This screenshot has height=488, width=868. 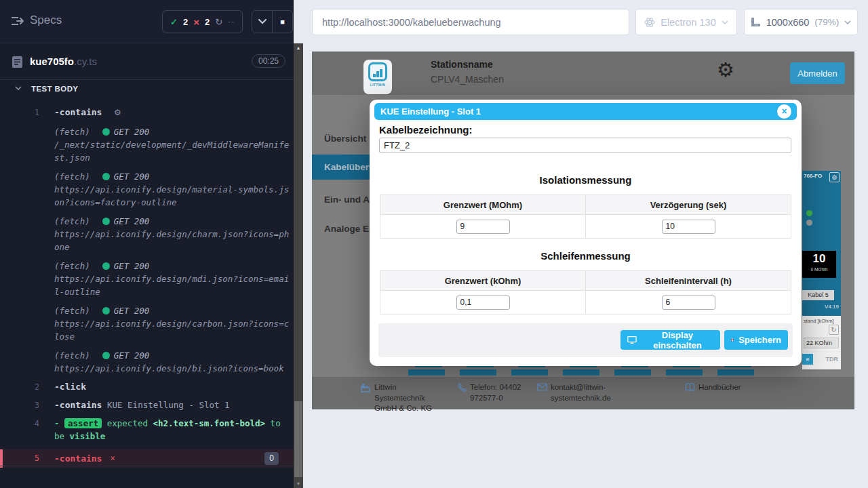 What do you see at coordinates (57, 423) in the screenshot?
I see `assert-dash: -` at bounding box center [57, 423].